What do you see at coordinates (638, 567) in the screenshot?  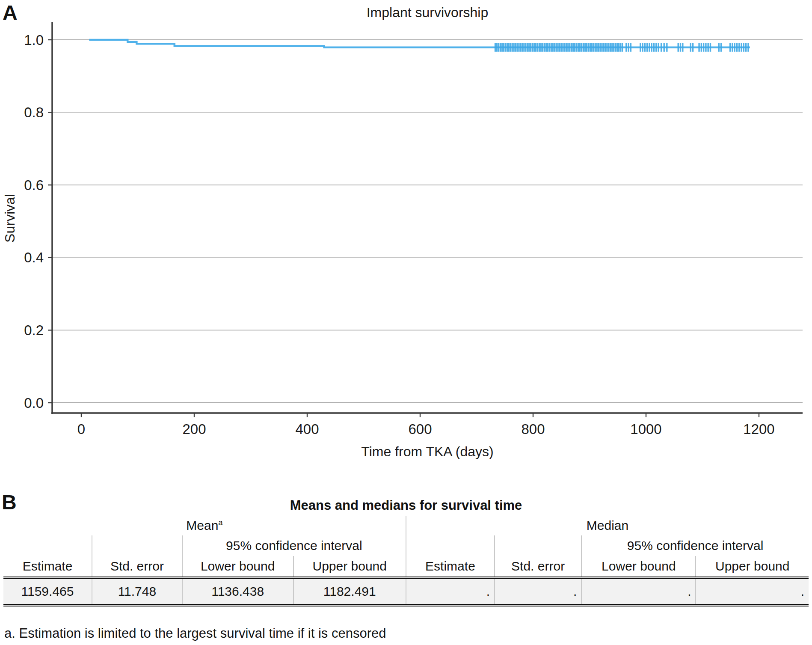 I see `col-header-median-lower-bound: Lower bound` at bounding box center [638, 567].